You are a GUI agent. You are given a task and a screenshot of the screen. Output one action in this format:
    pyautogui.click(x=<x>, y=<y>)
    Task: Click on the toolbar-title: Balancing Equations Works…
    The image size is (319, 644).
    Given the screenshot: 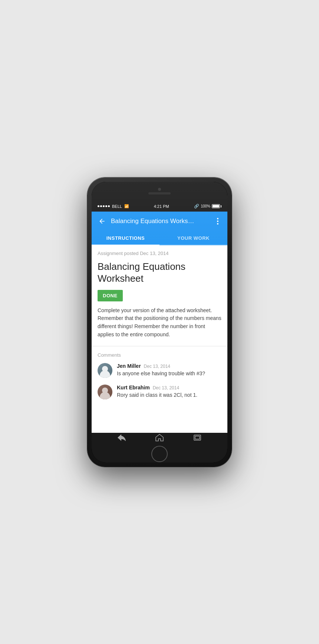 What is the action you would take?
    pyautogui.click(x=161, y=221)
    